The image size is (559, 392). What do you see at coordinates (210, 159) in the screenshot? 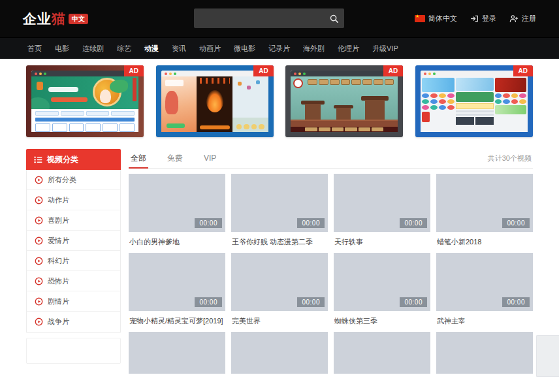
I see `tab: VIP` at bounding box center [210, 159].